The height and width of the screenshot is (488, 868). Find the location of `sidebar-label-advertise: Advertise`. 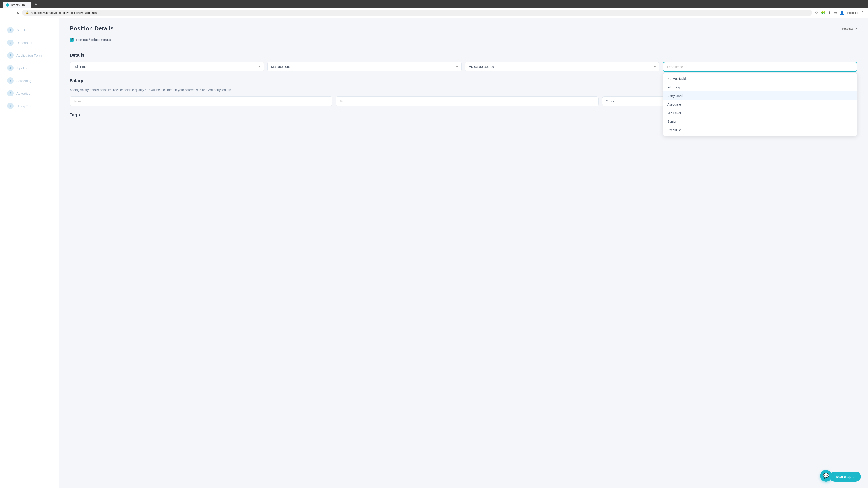

sidebar-label-advertise: Advertise is located at coordinates (24, 94).